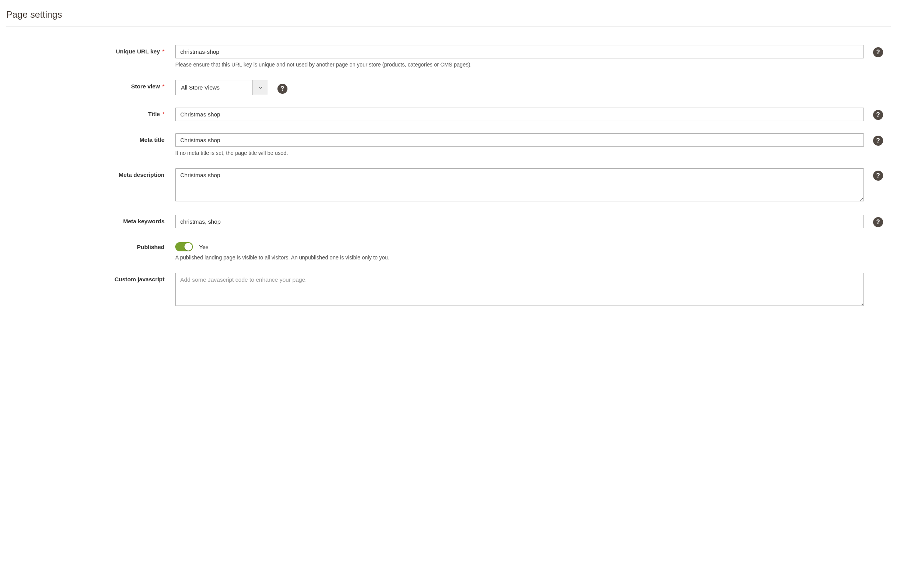 The image size is (900, 588). I want to click on store-view-selected-value: All Store Views, so click(214, 88).